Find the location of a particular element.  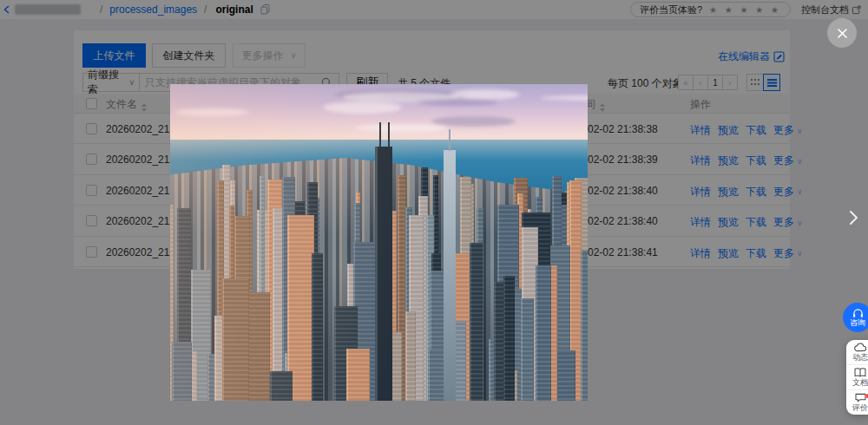

tower-spire is located at coordinates (450, 141).